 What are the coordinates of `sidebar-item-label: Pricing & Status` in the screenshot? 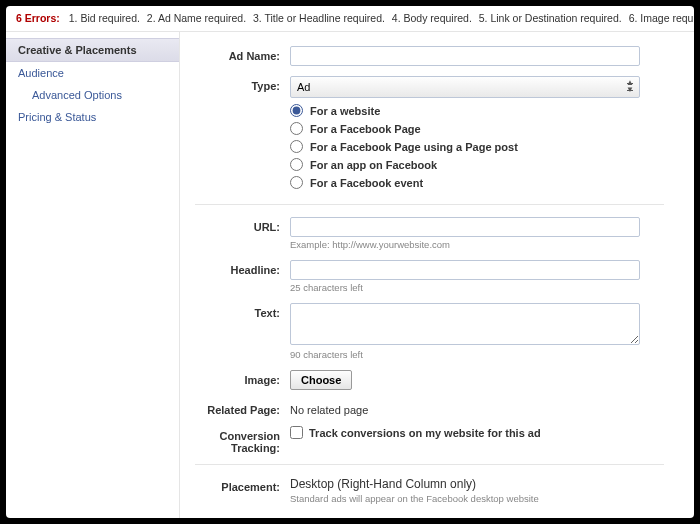 It's located at (57, 117).